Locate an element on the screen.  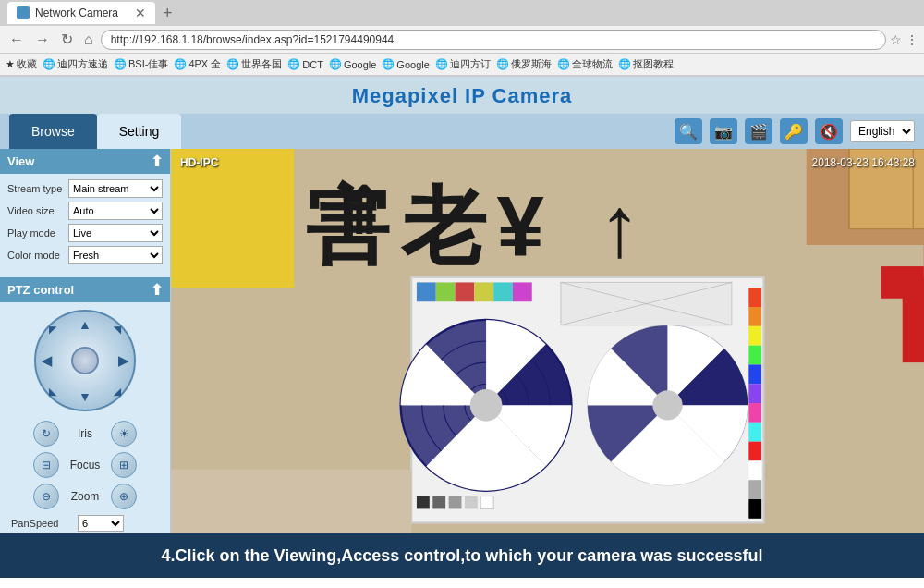
tab-setting: Setting is located at coordinates (140, 131).